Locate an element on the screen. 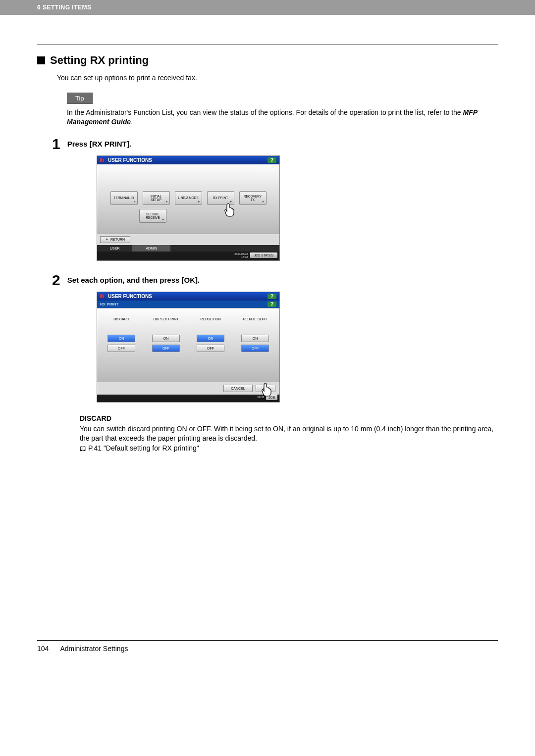 The width and height of the screenshot is (535, 756). col-rotate: ROTATE SORT ON OFF is located at coordinates (255, 343).